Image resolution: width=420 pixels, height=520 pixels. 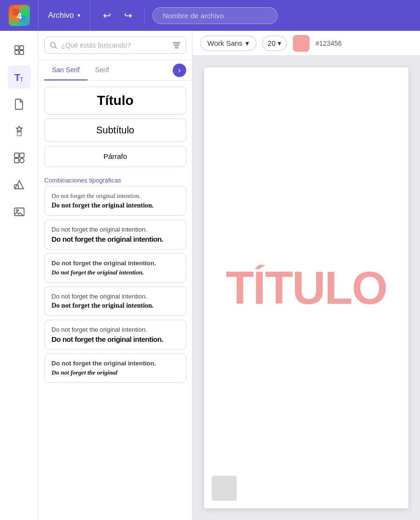 What do you see at coordinates (115, 368) in the screenshot?
I see `combo-card-6: Do not forget the original intention. Do…` at bounding box center [115, 368].